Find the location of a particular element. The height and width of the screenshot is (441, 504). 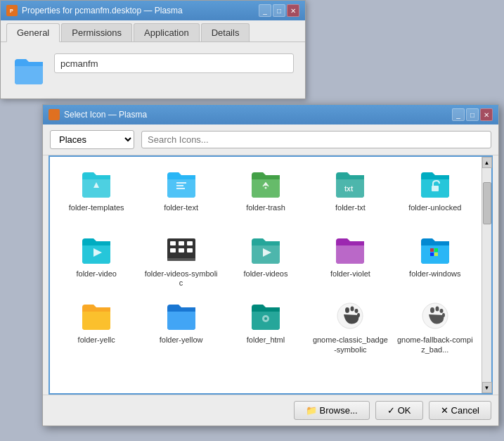

icon-label: folder-video is located at coordinates (96, 274).